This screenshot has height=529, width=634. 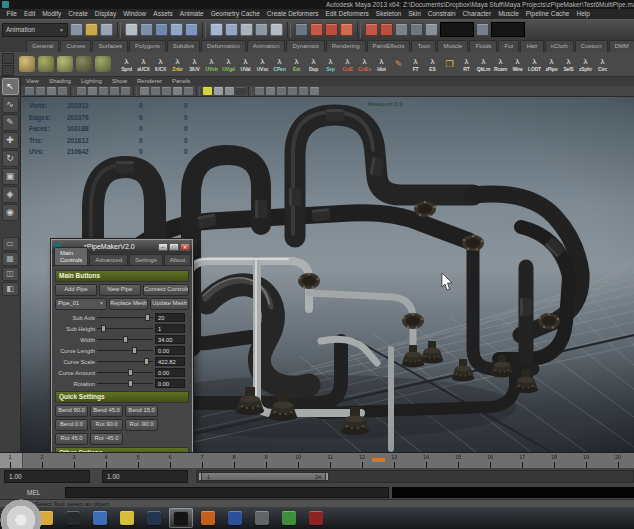 What do you see at coordinates (10, 194) in the screenshot?
I see `universal-manipulator-tool: ◈` at bounding box center [10, 194].